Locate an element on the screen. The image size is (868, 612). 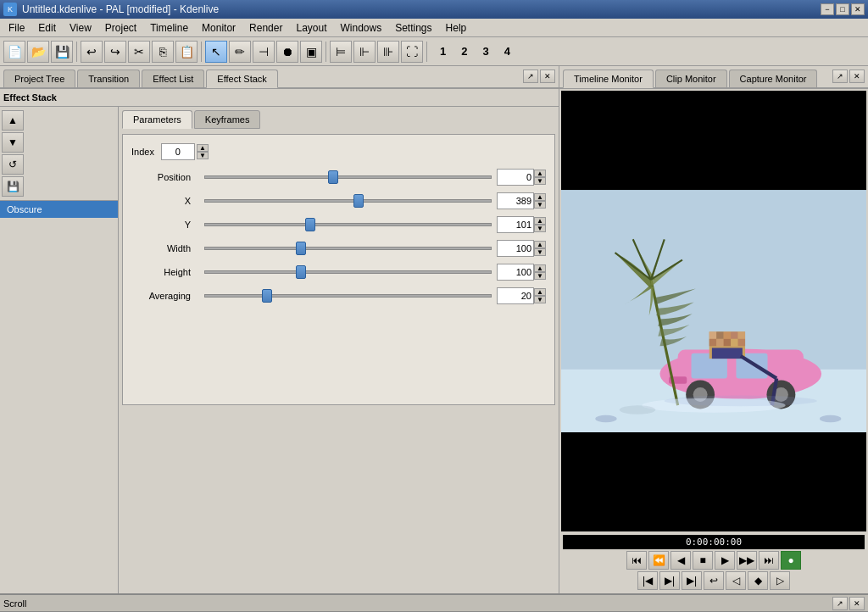
save-button: 💾 is located at coordinates (62, 52).